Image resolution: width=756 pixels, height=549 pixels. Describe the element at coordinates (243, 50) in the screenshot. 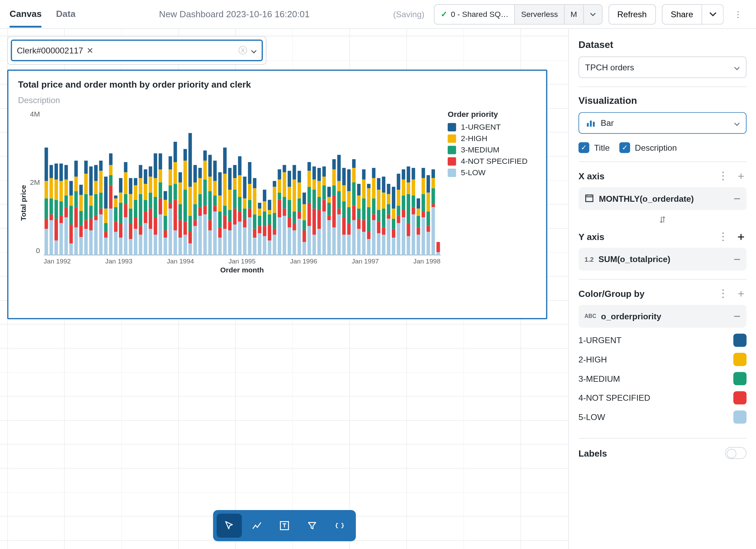

I see `clear-filter-icon: ⓧ` at that location.